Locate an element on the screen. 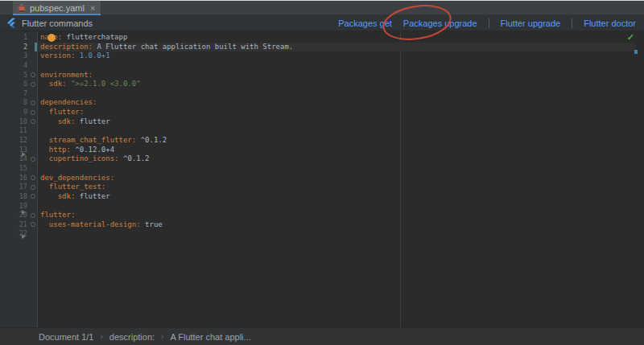 The height and width of the screenshot is (345, 644). code-line: 10 sdk: flutter is located at coordinates (318, 122).